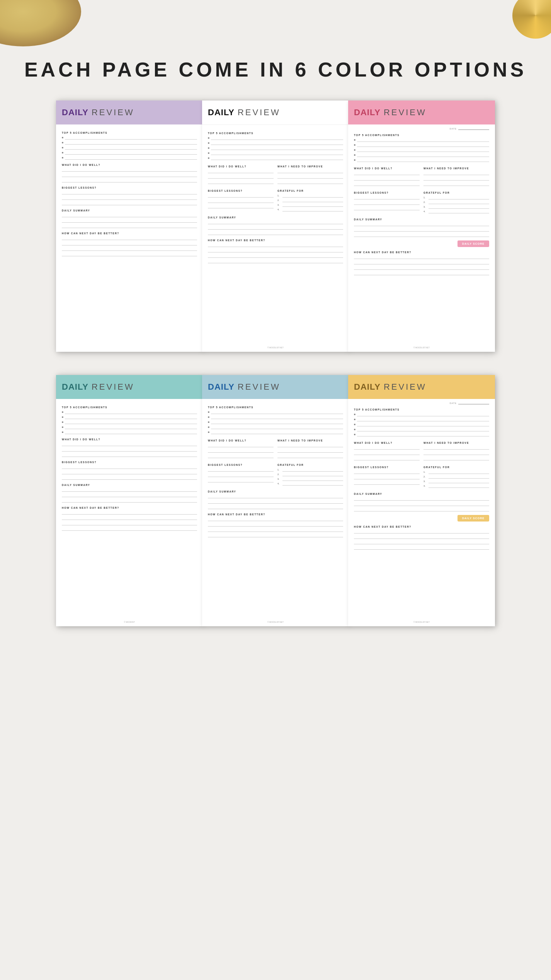 The height and width of the screenshot is (980, 551). What do you see at coordinates (129, 485) in the screenshot?
I see `summary-label-t: Daily Summary` at bounding box center [129, 485].